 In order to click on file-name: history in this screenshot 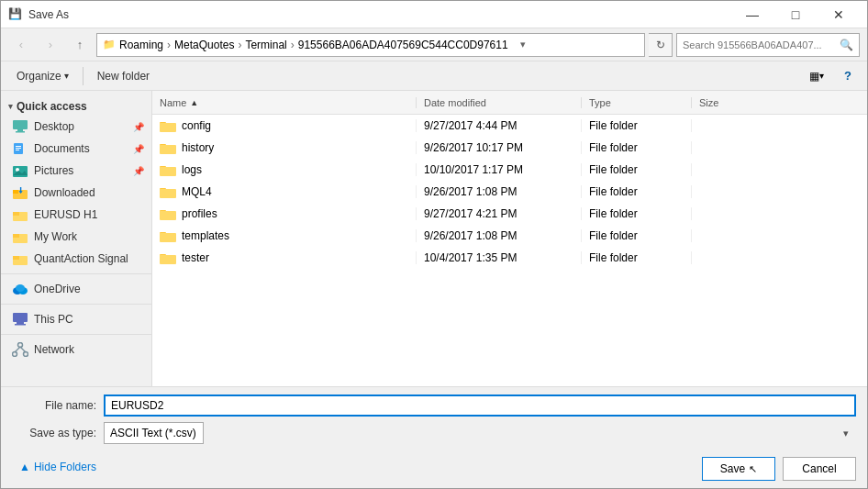, I will do `click(198, 148)`.